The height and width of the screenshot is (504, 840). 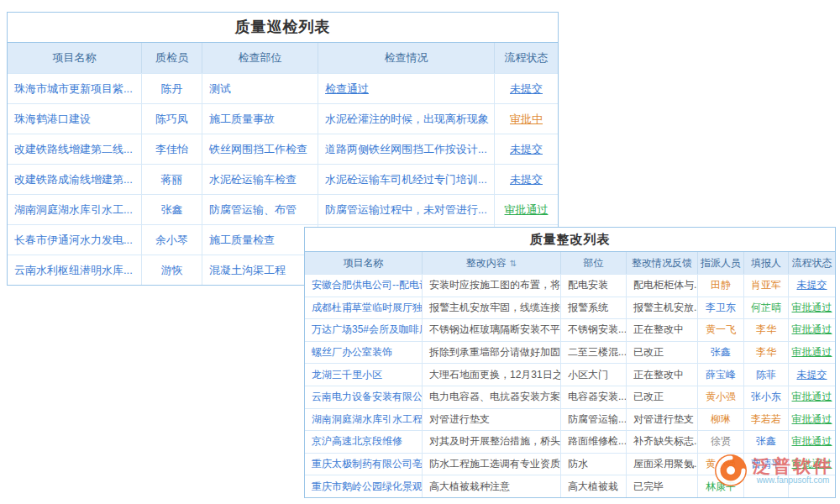 What do you see at coordinates (526, 119) in the screenshot?
I see `flow-status-badge: 审批中` at bounding box center [526, 119].